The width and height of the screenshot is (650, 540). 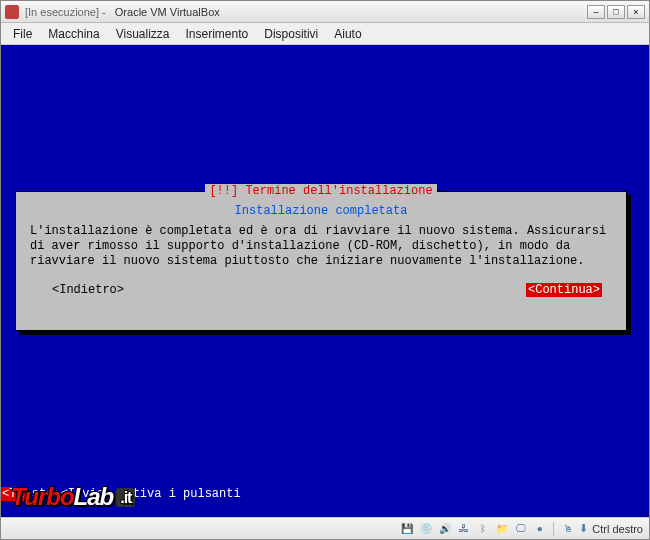 I want to click on dialog-subtitle: Installazione completata, so click(x=321, y=211).